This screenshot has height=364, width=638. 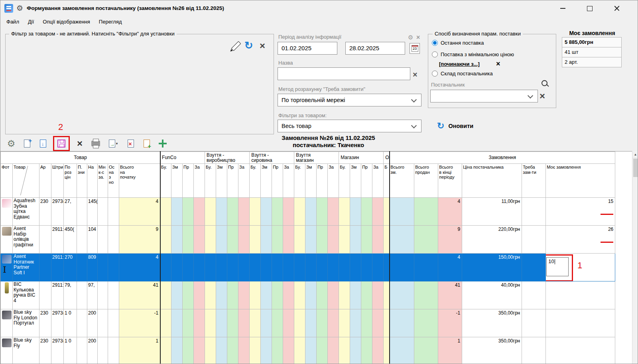 I want to click on cell-os, so click(x=114, y=240).